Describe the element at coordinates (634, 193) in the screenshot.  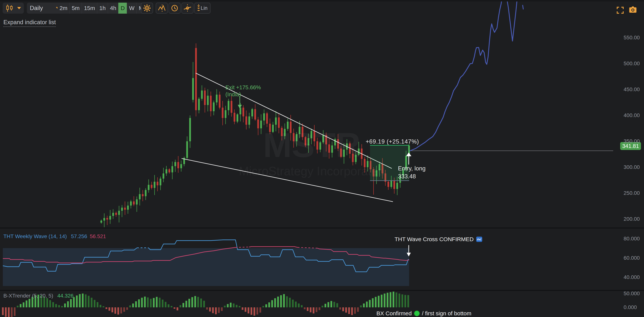
I see `axis-tick-label: 250.00` at that location.